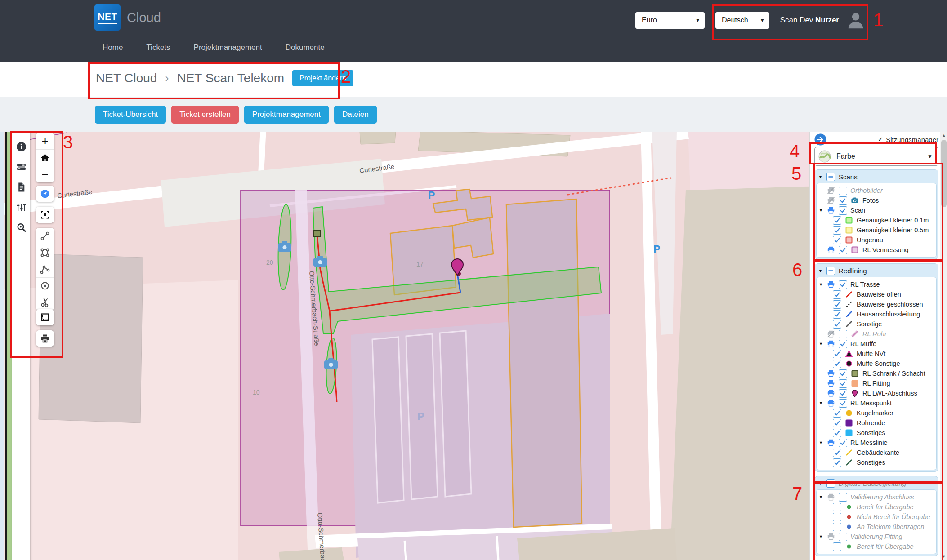 This screenshot has height=560, width=947. What do you see at coordinates (286, 115) in the screenshot?
I see `projektmanagement-button: Projektmanagement` at bounding box center [286, 115].